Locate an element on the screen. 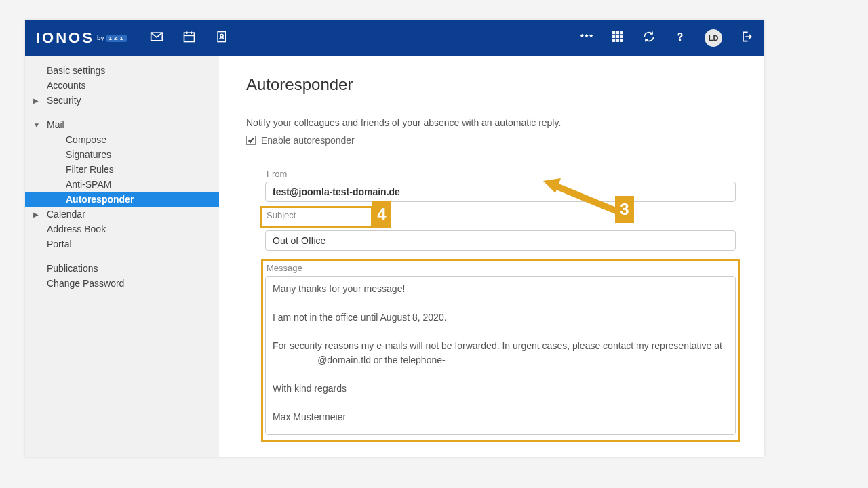 This screenshot has width=868, height=488. mail-icon is located at coordinates (157, 38).